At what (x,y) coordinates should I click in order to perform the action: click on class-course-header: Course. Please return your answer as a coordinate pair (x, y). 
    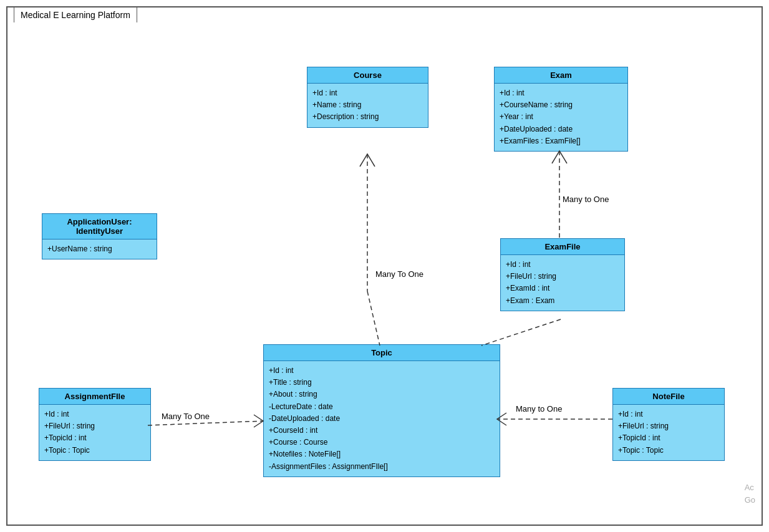
    Looking at the image, I should click on (368, 75).